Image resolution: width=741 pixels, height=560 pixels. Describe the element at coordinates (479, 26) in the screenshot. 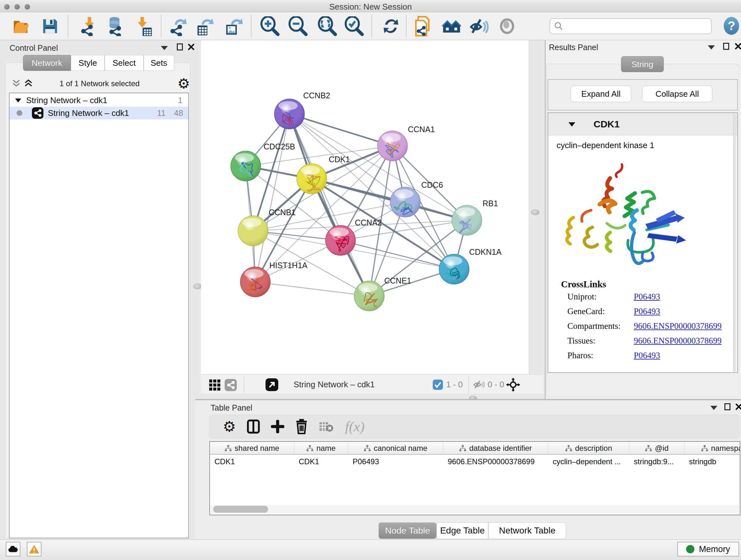

I see `hide-selected-button` at that location.